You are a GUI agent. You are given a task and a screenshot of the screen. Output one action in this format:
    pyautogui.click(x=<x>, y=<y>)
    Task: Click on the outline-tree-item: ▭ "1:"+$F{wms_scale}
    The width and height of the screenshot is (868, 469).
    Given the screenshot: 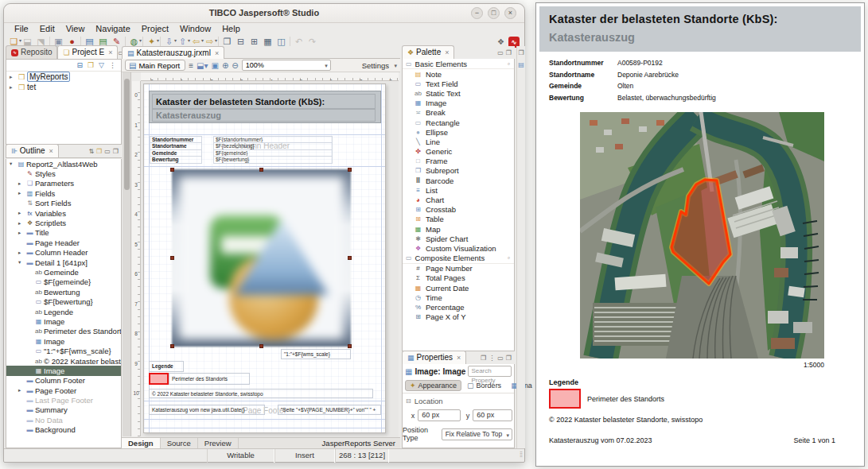 What is the action you would take?
    pyautogui.click(x=64, y=351)
    